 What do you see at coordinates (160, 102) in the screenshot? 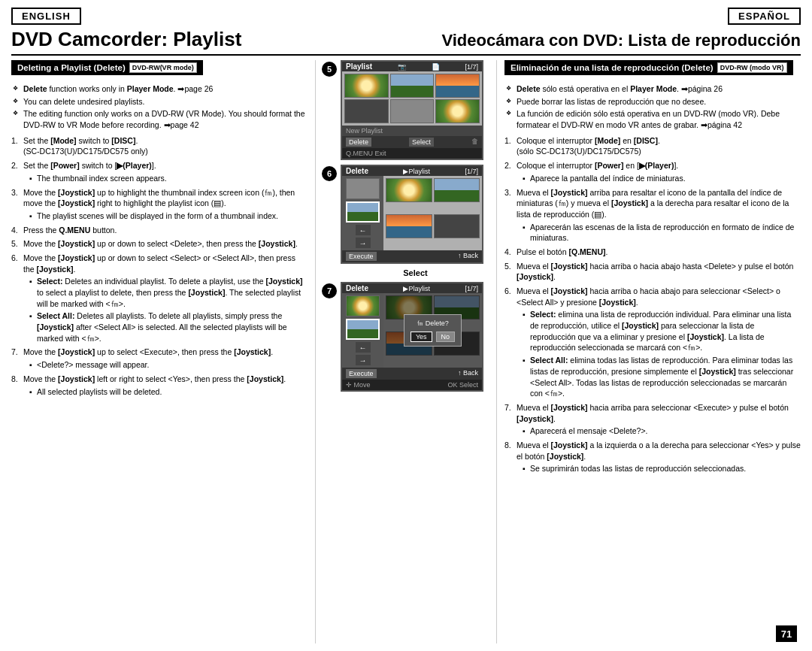
I see `note-item: You can delete undesired playlists.` at bounding box center [160, 102].